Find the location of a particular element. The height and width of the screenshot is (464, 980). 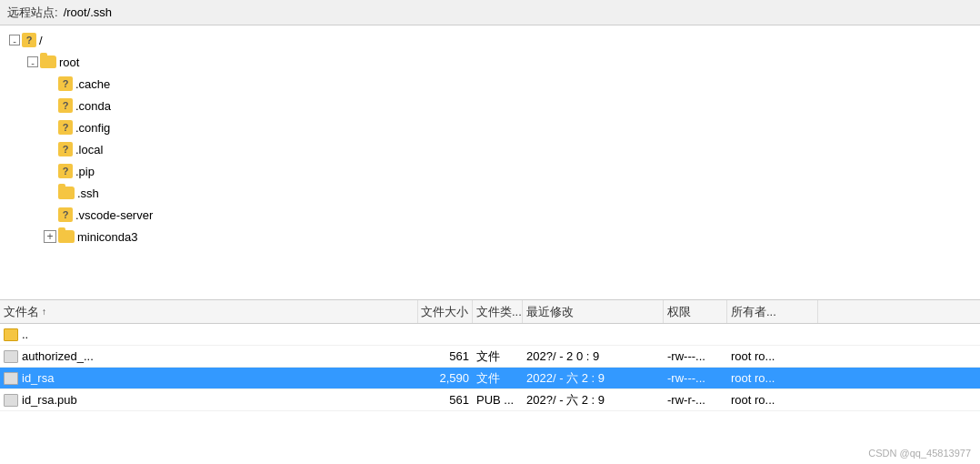

tree-item-label: .config is located at coordinates (93, 127).